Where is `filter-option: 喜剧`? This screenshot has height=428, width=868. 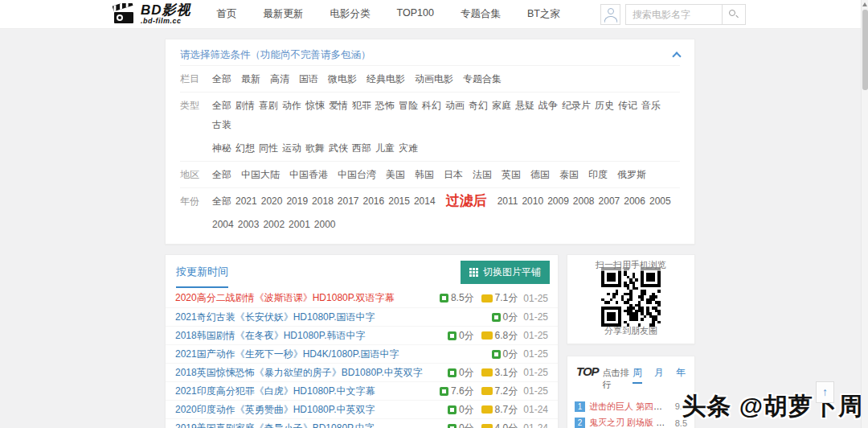 filter-option: 喜剧 is located at coordinates (268, 106).